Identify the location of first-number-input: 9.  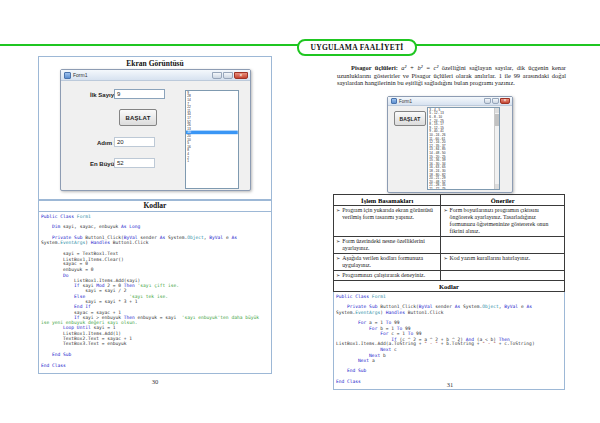
(140, 94).